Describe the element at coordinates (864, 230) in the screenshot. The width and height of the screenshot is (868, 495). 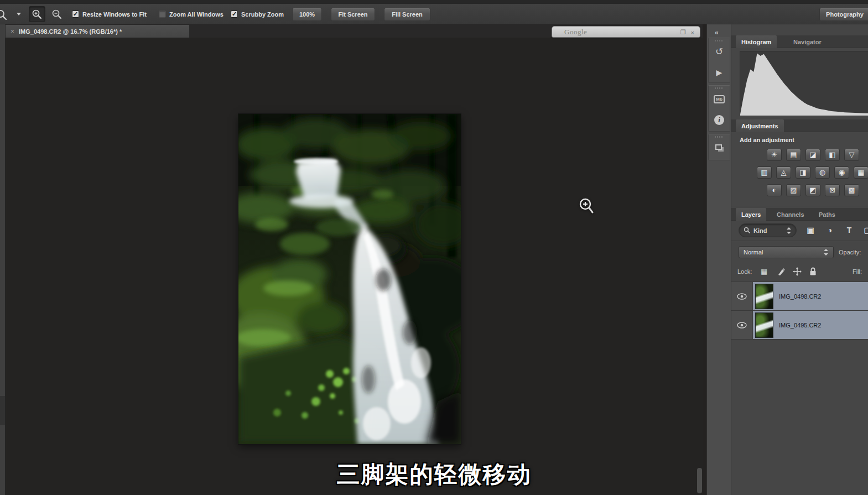
I see `filter-shape-layers-icon: ▢` at that location.